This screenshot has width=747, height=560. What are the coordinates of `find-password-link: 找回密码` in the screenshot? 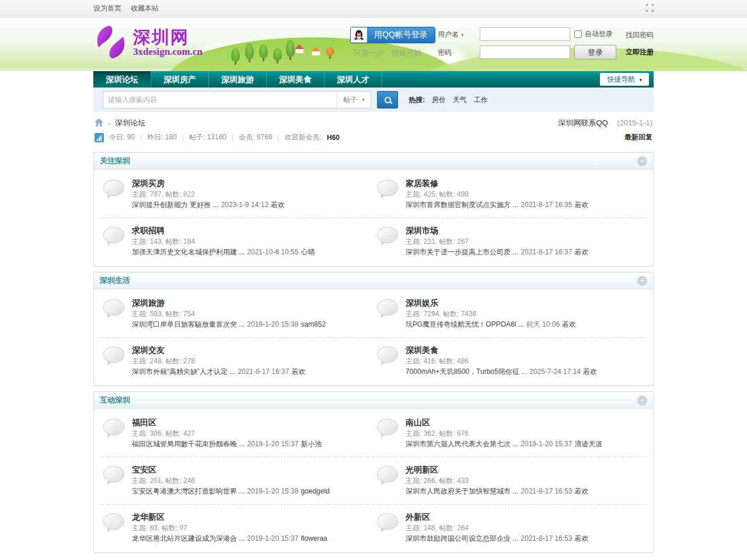 It's located at (640, 35).